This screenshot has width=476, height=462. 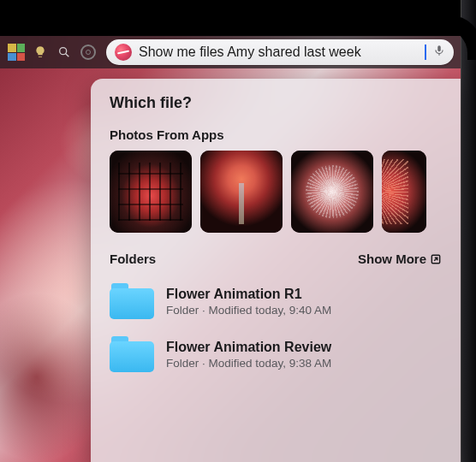 I want to click on text-cursor, so click(x=425, y=52).